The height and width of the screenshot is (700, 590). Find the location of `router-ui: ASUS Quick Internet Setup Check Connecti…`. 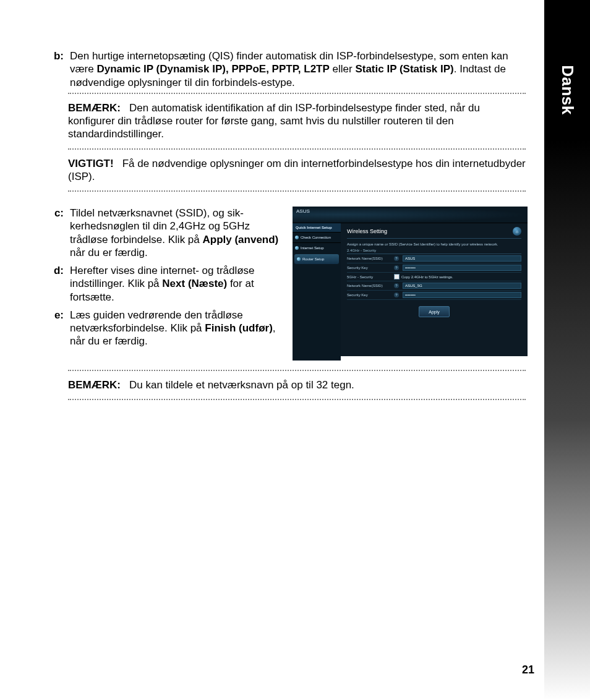

router-ui: ASUS Quick Internet Setup Check Connecti… is located at coordinates (410, 281).